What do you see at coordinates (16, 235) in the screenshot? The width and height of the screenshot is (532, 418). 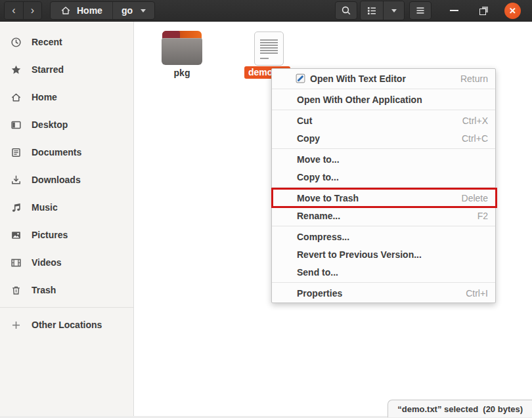 I see `picture-icon` at bounding box center [16, 235].